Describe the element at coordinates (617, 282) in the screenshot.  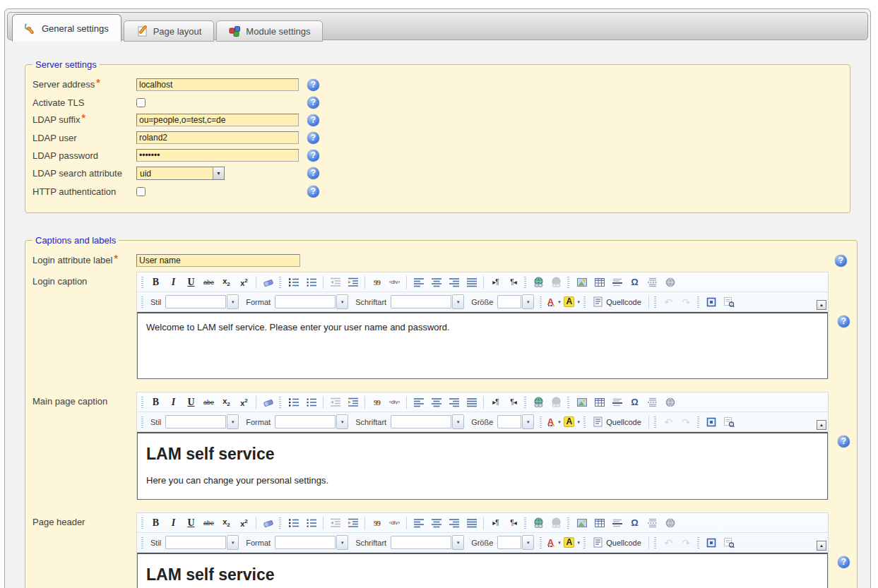
I see `horizontal-rule-button` at that location.